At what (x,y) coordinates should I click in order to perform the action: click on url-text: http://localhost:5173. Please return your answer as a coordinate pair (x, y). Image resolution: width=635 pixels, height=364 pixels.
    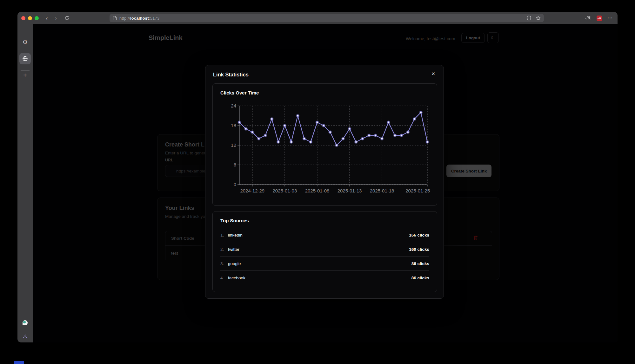
    Looking at the image, I should click on (139, 18).